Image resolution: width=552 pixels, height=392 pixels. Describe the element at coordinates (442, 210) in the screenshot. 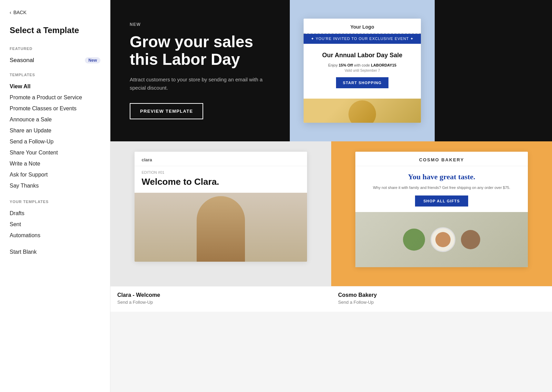

I see `cosmo-email-preview: COSMO BAKERY You have great taste. Why n…` at that location.